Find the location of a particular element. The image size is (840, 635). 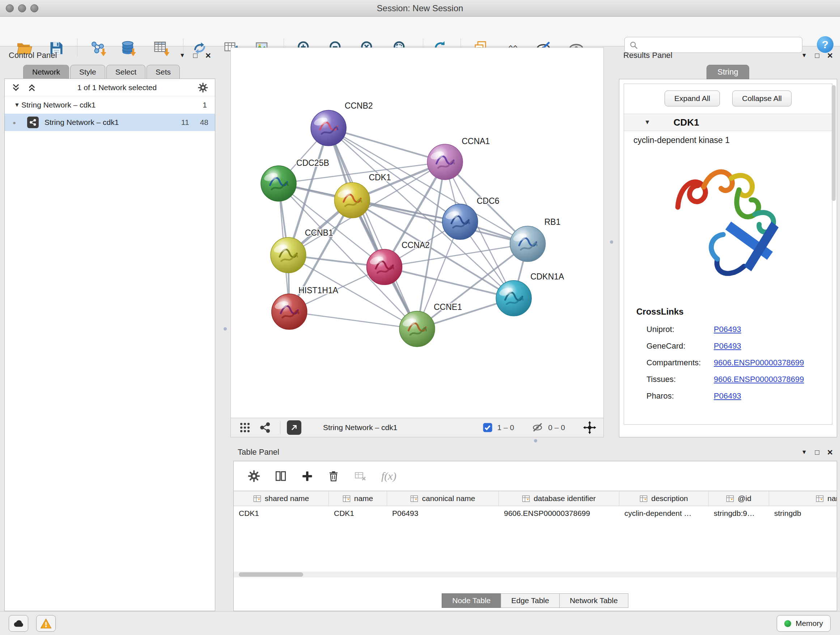

tab-sets: Sets is located at coordinates (163, 72).